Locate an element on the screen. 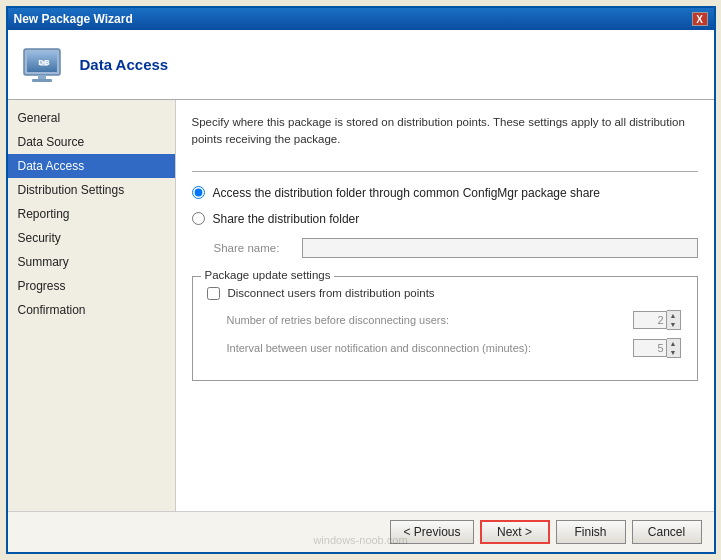 The width and height of the screenshot is (721, 560). sidebar-item-reporting: Reporting is located at coordinates (92, 214).